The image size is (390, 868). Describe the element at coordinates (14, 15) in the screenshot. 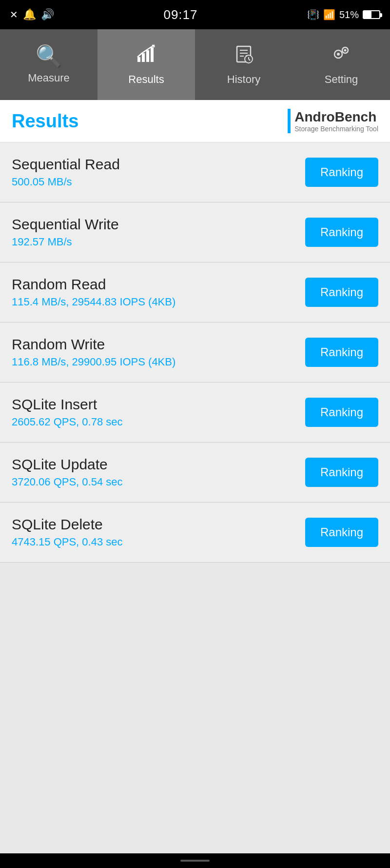

I see `close-icon: ✕` at that location.